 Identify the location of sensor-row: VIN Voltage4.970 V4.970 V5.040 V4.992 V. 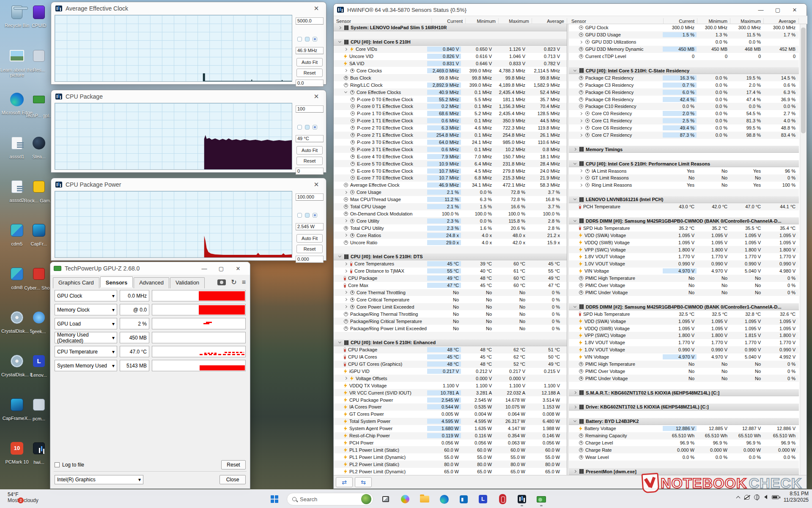
(684, 357).